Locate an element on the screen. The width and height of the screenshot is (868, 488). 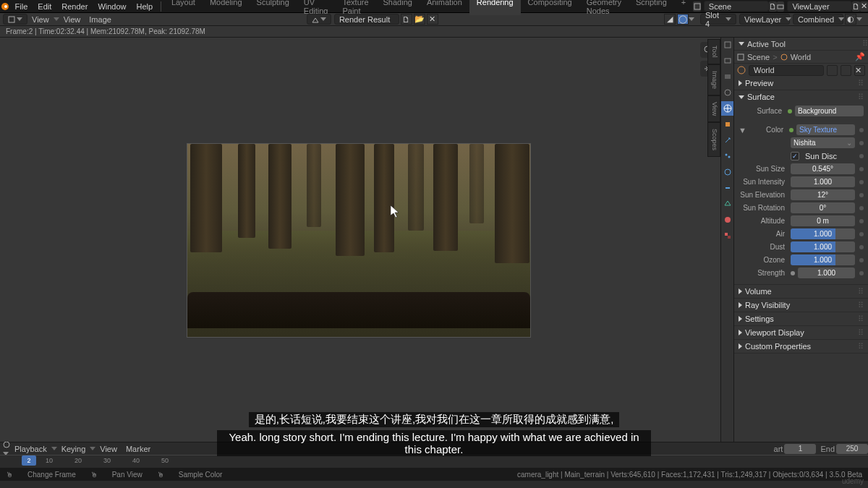
tl-start-field: 1 is located at coordinates (800, 449).